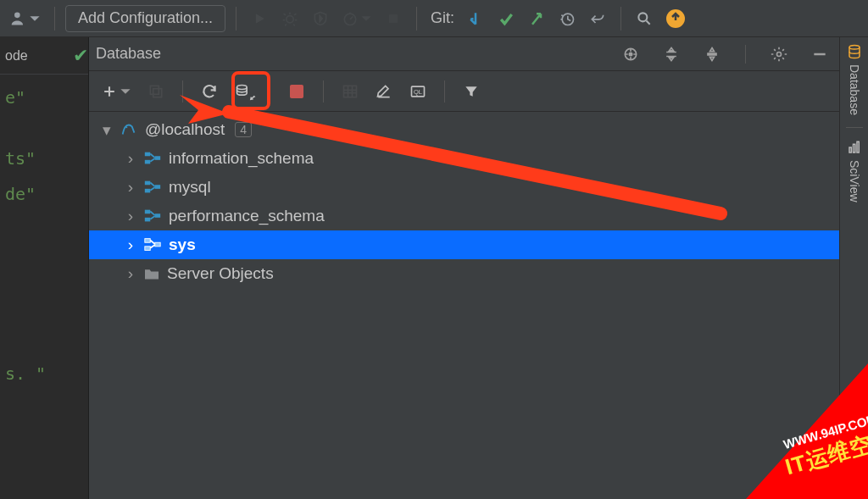 The image size is (868, 499). I want to click on run-configuration-selector: Add Configuration..., so click(146, 19).